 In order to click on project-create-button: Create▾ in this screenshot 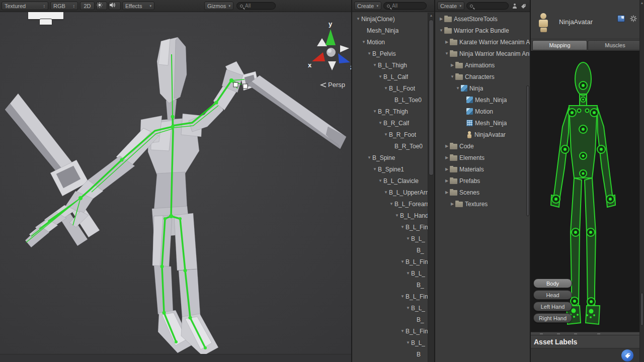, I will do `click(451, 6)`.